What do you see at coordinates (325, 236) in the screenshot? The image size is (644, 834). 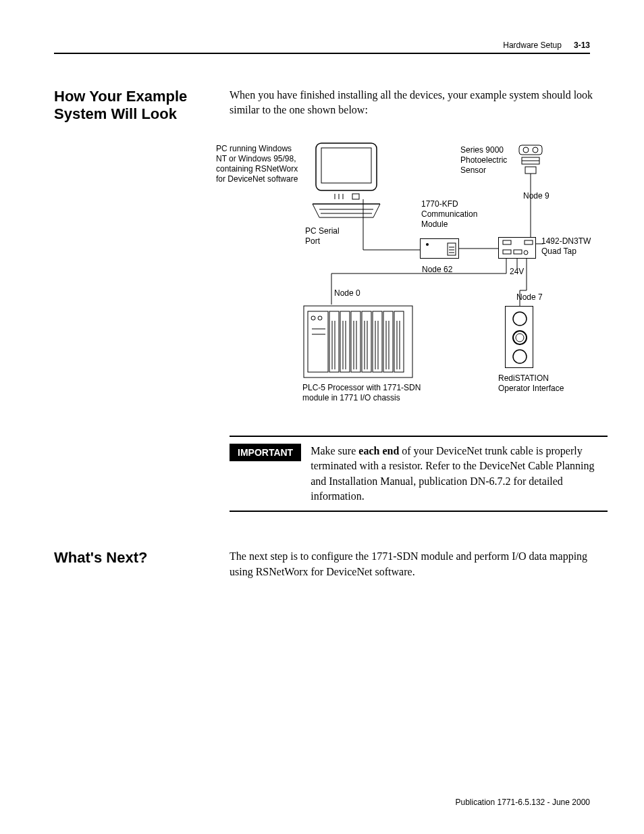 I see `label-pc-serial: PC Serial Port` at bounding box center [325, 236].